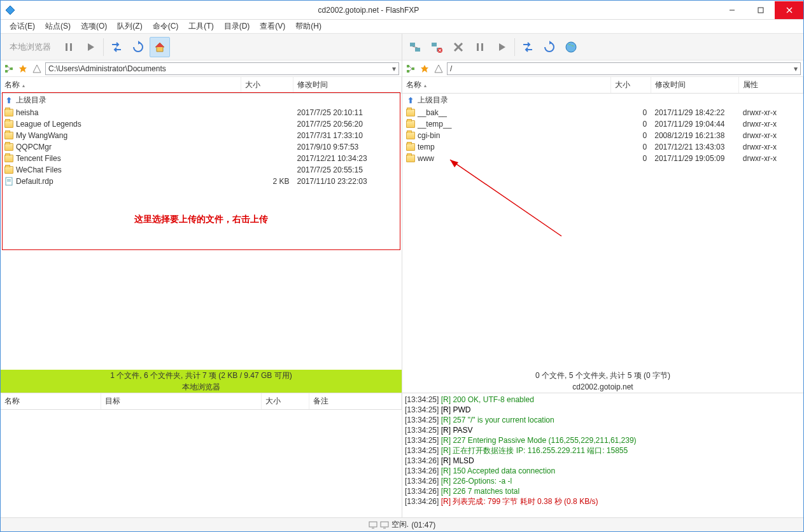 Image resolution: width=804 pixels, height=532 pixels. I want to click on queue-col-target: 目标, so click(181, 402).